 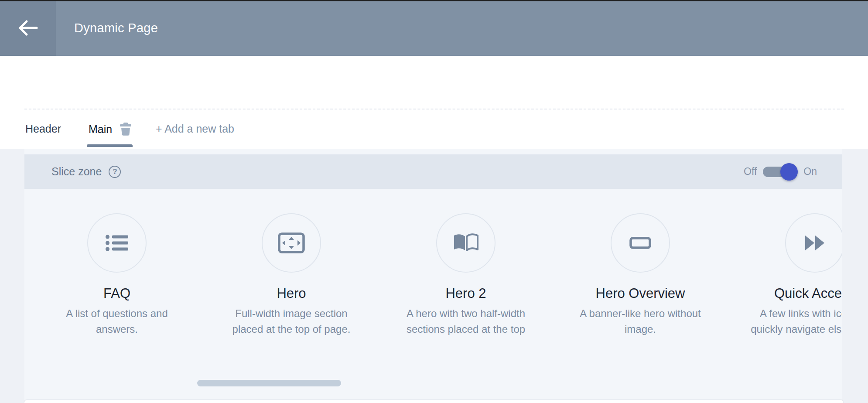 I want to click on slice-description: A hero with two half-width sections plac…, so click(x=466, y=321).